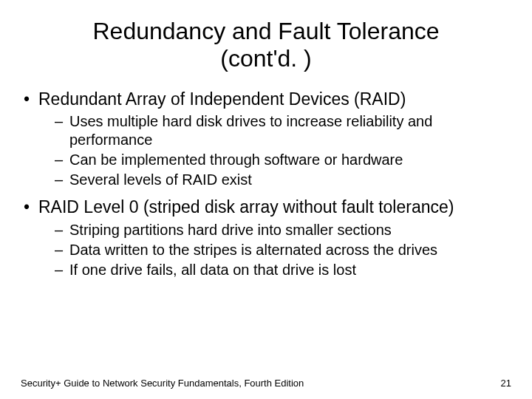  Describe the element at coordinates (275, 250) in the screenshot. I see `list-item: Data written to the stripes is alternate…` at that location.